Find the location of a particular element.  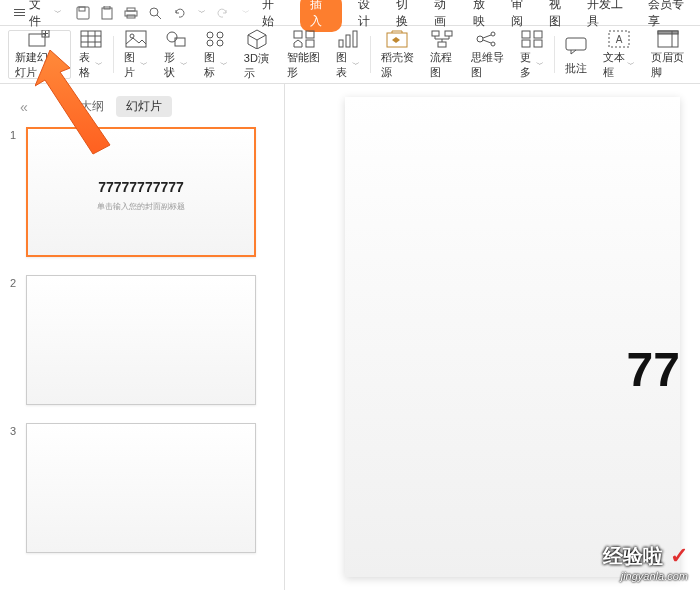

watermark: 经验啦 ✓ jingyanla.com is located at coordinates (646, 562).